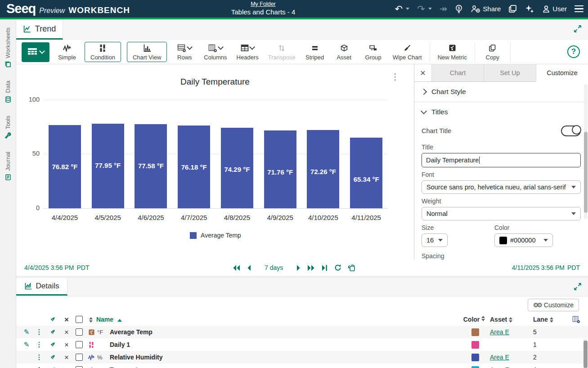 The width and height of the screenshot is (588, 368). Describe the element at coordinates (501, 187) in the screenshot. I see `font-select: Source sans pro, helvetica nueu, arial s…` at that location.